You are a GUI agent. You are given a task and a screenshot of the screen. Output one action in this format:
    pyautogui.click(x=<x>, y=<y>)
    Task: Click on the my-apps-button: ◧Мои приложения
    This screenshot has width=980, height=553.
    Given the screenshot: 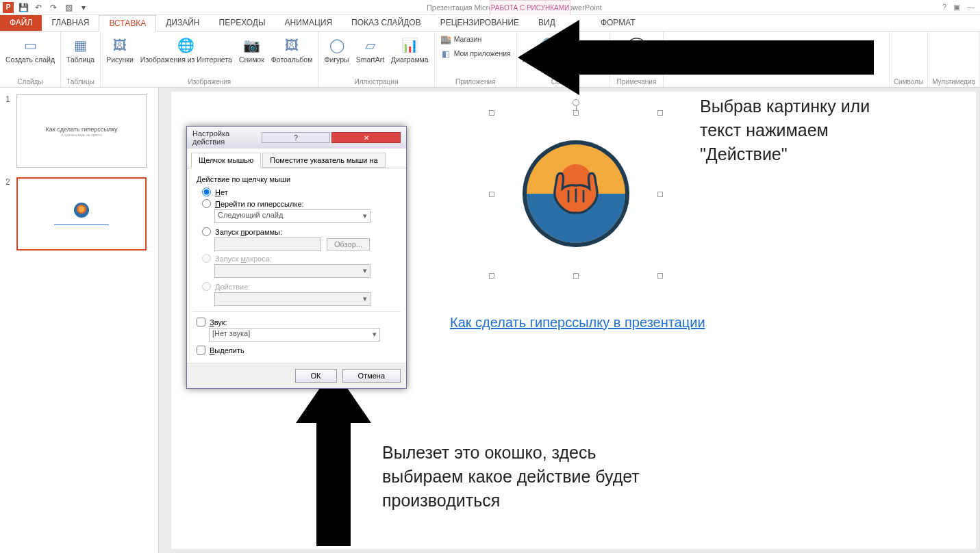 What is the action you would take?
    pyautogui.click(x=475, y=54)
    